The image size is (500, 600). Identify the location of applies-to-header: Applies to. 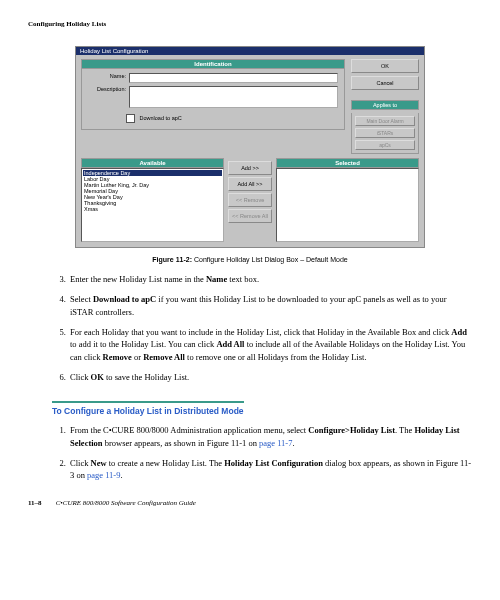
(385, 105).